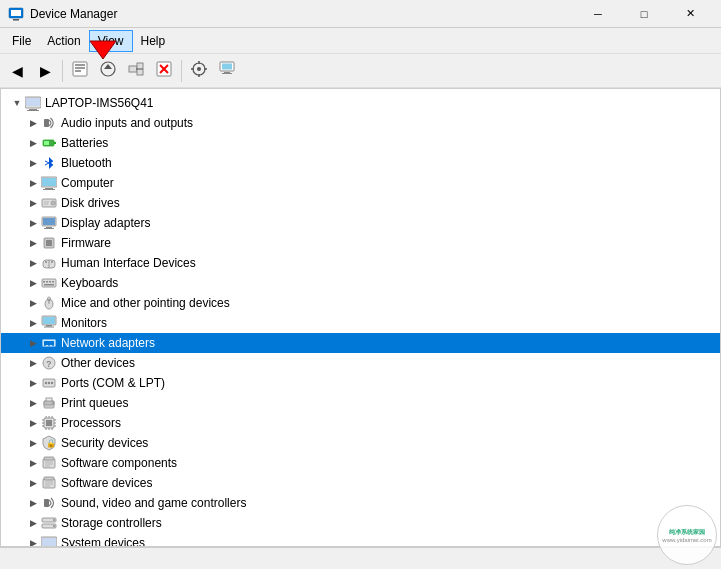 Image resolution: width=721 pixels, height=569 pixels. Describe the element at coordinates (49, 443) in the screenshot. I see `security-icon: 🔒` at that location.